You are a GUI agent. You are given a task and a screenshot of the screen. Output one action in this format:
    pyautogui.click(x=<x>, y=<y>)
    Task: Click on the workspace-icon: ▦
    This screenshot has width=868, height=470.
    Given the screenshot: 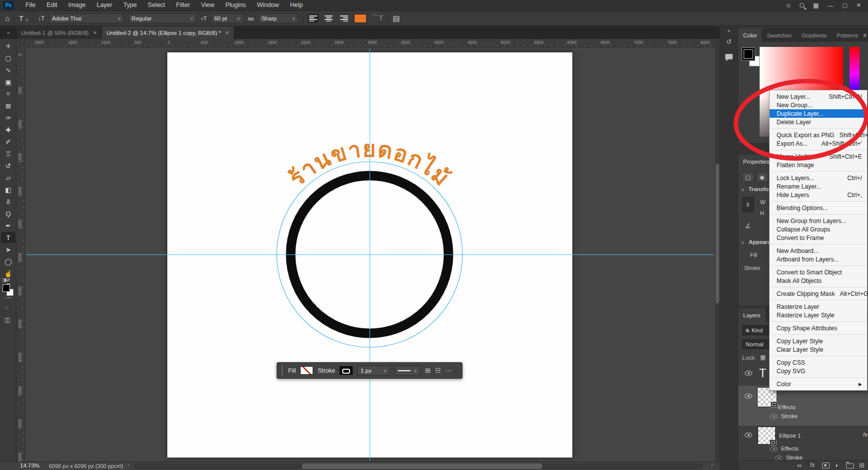 What is the action you would take?
    pyautogui.click(x=816, y=5)
    